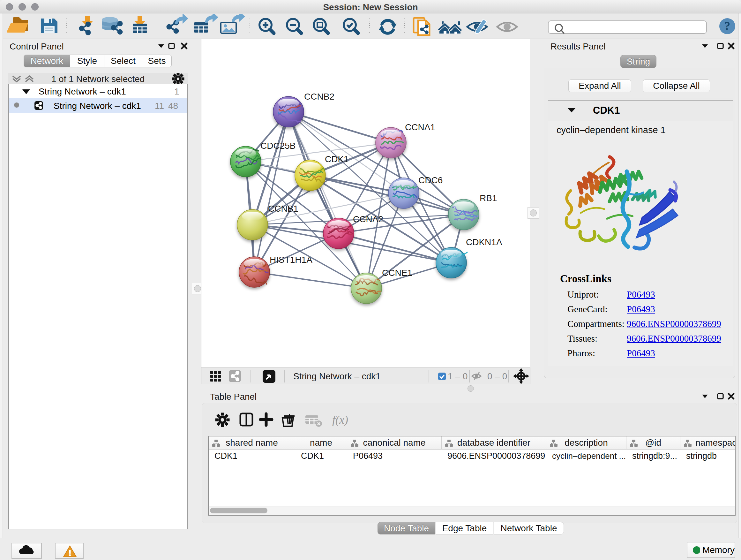  I want to click on svg-text: CDK1, so click(337, 159).